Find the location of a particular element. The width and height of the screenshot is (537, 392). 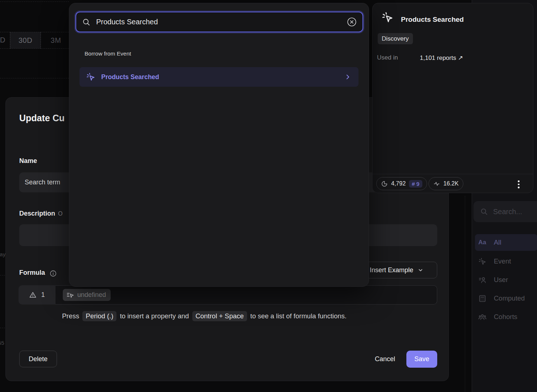

formula-bar: 1 undefined is located at coordinates (228, 295).